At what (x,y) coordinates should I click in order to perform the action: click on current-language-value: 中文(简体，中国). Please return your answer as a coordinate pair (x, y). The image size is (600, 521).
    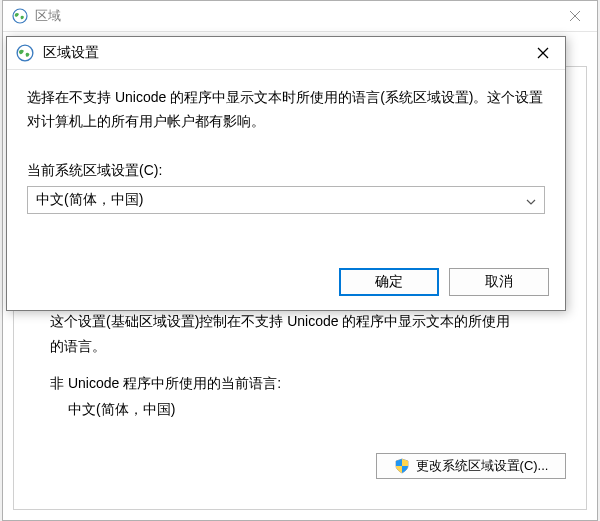
    Looking at the image, I should click on (318, 410).